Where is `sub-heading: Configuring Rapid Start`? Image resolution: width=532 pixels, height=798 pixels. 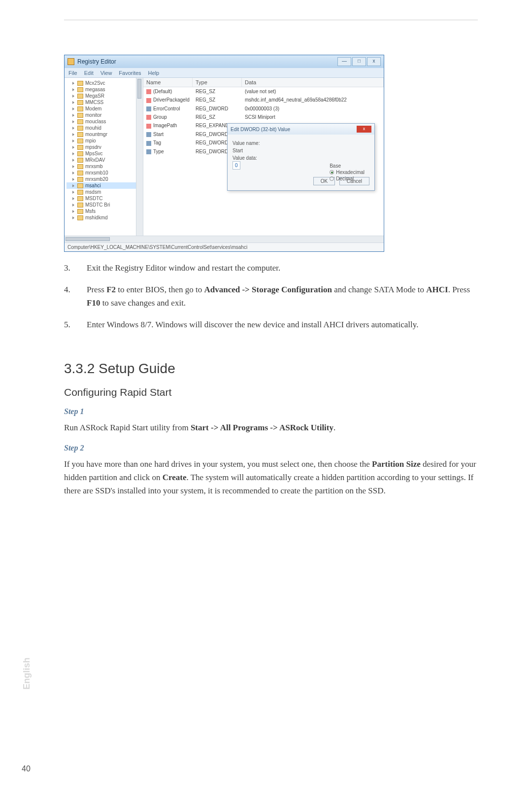 sub-heading: Configuring Rapid Start is located at coordinates (271, 392).